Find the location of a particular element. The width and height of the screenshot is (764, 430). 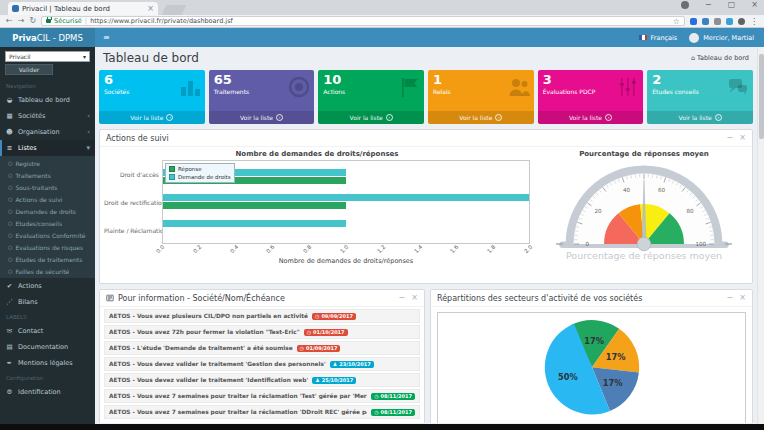

user-menu: Mercier, Martial is located at coordinates (722, 38).